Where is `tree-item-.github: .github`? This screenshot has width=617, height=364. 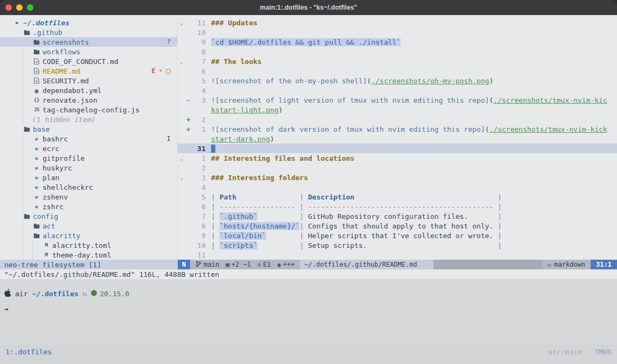
tree-item-.github: .github is located at coordinates (88, 32).